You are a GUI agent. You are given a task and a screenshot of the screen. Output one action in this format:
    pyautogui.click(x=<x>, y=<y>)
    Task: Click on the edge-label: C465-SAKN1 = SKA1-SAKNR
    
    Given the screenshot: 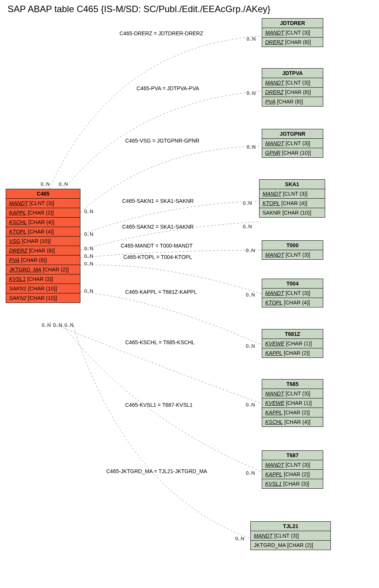 What is the action you would take?
    pyautogui.click(x=158, y=201)
    